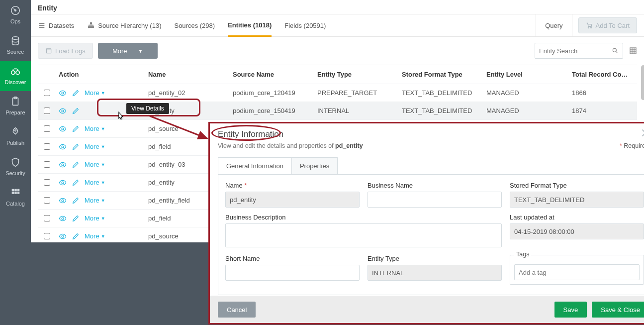 The width and height of the screenshot is (644, 325). What do you see at coordinates (633, 51) in the screenshot?
I see `table-settings-icon` at bounding box center [633, 51].